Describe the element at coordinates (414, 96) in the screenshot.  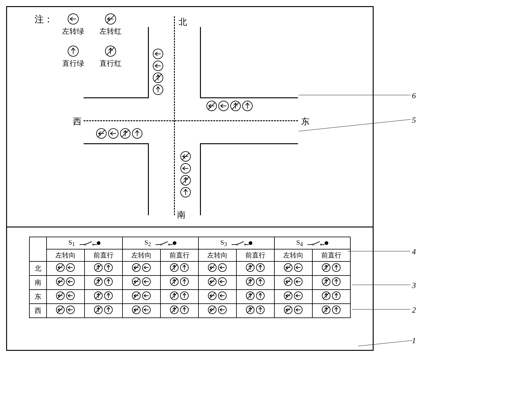
I see `callout-6: 6` at that location.